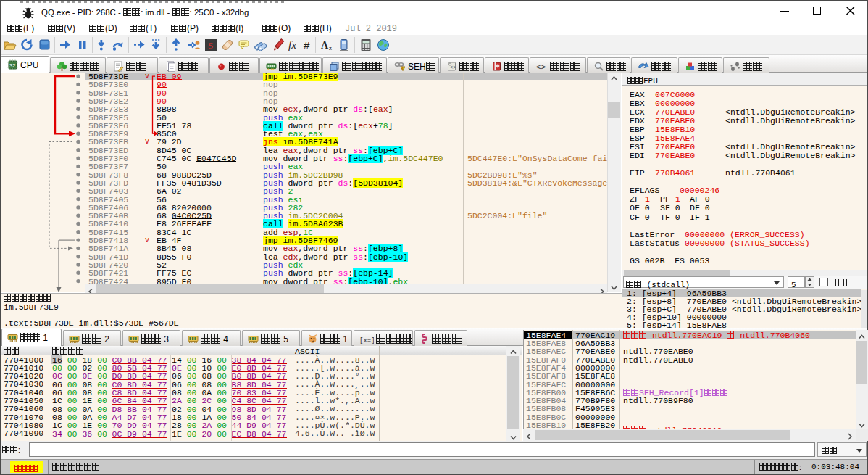 Image resolution: width=868 pixels, height=475 pixels. What do you see at coordinates (12, 65) in the screenshot?
I see `svg-text: 32` at bounding box center [12, 65].